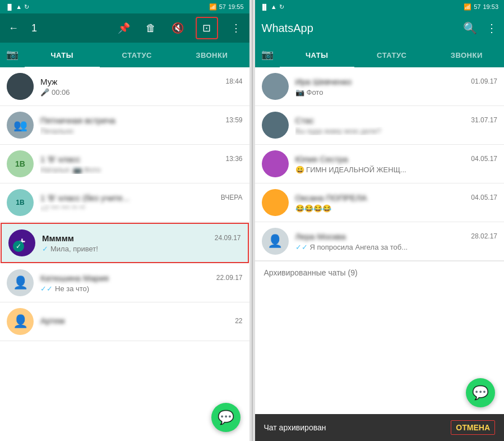  I want to click on delete-button: 🗑, so click(151, 28).